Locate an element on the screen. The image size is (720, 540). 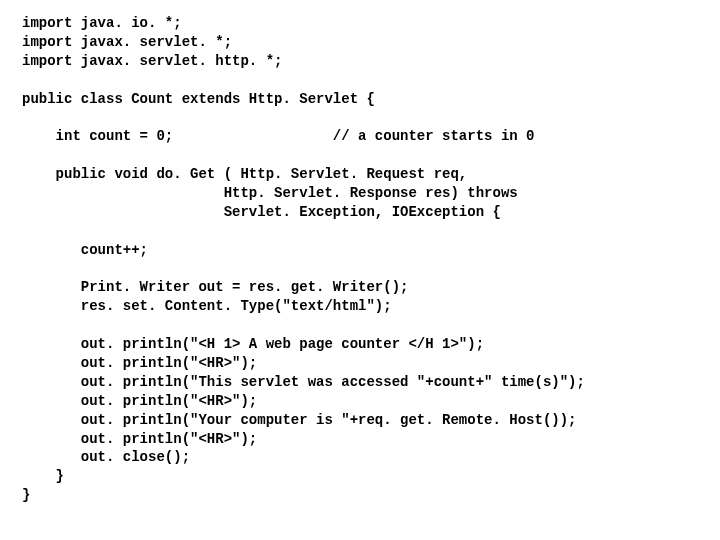
code-line: out. println("<H 1> A web page counter <… is located at coordinates (253, 344).